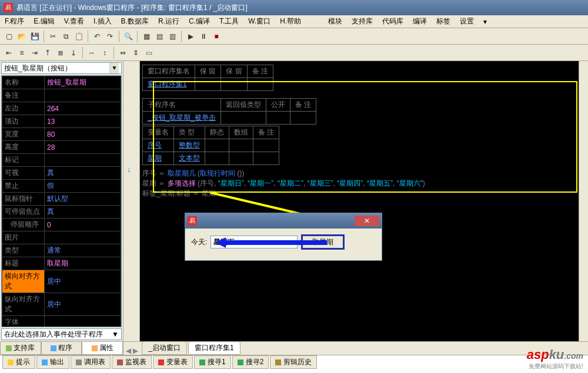 The image size is (588, 373). What do you see at coordinates (21, 348) in the screenshot?
I see `tab-support-lib: 支持库` at bounding box center [21, 348].